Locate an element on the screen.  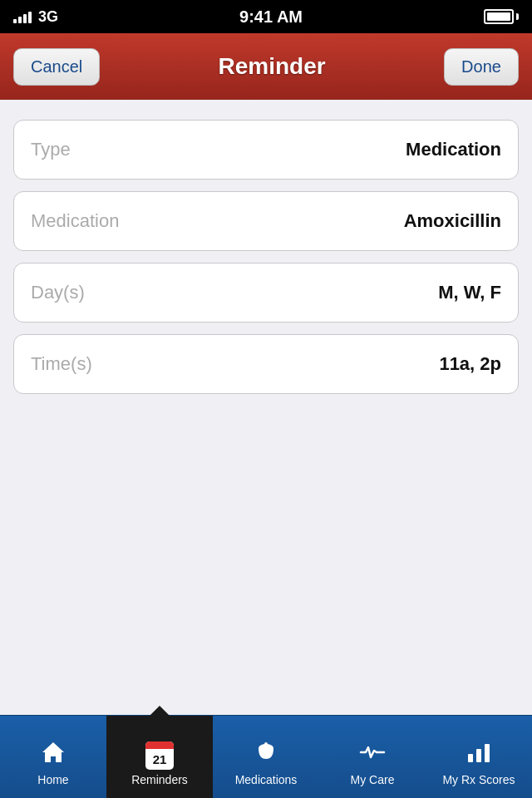
heartbeat-icon is located at coordinates (372, 755).